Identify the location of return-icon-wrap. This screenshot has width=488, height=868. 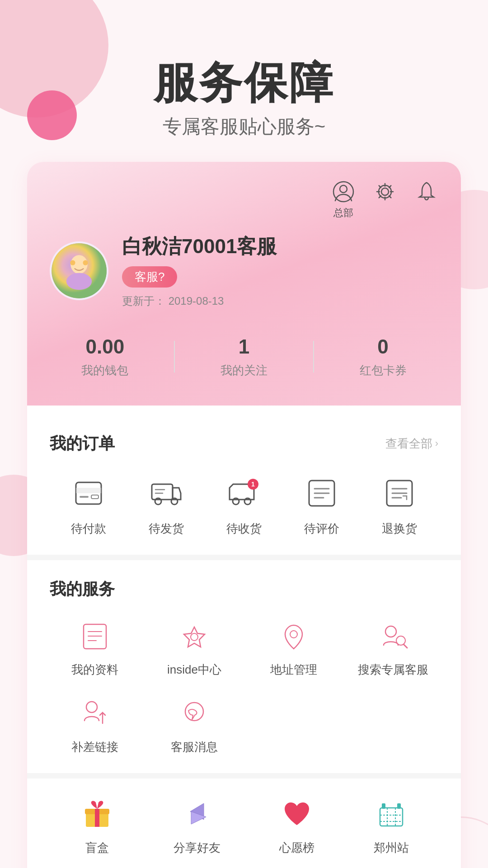
(399, 493).